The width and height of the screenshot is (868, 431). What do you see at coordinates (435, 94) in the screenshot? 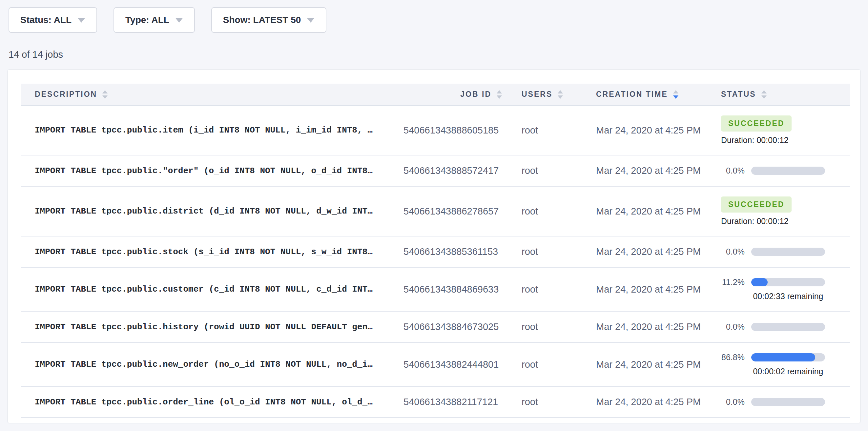
I see `table-header-row: DESCRIPTION JOB ID USERS CREATION TIME S…` at bounding box center [435, 94].